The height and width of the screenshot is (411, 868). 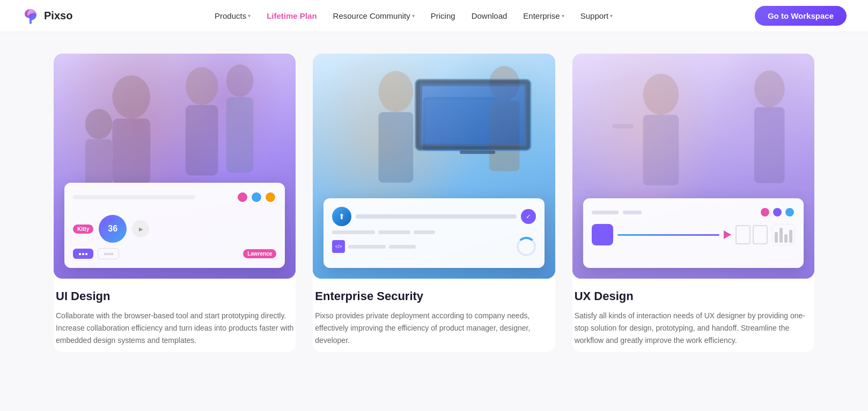 I want to click on card-title-3: UX Design, so click(x=693, y=296).